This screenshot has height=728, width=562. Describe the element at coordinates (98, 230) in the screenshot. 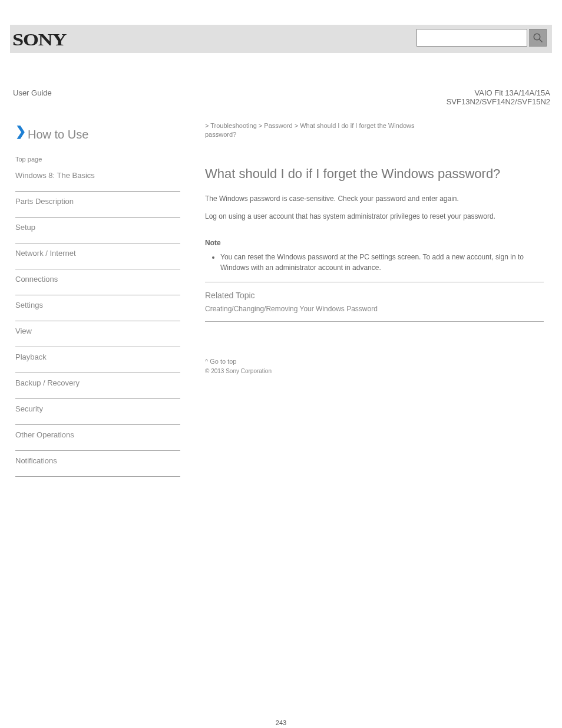

I see `sidebar-item-setup: Setup` at that location.